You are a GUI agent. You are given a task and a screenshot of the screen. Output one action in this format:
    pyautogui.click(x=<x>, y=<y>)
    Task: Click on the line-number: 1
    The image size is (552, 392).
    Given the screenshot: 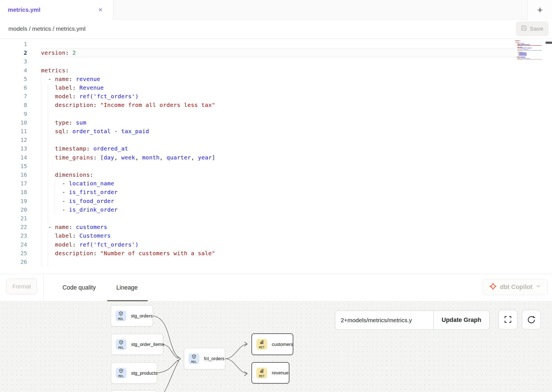 What is the action you would take?
    pyautogui.click(x=13, y=44)
    